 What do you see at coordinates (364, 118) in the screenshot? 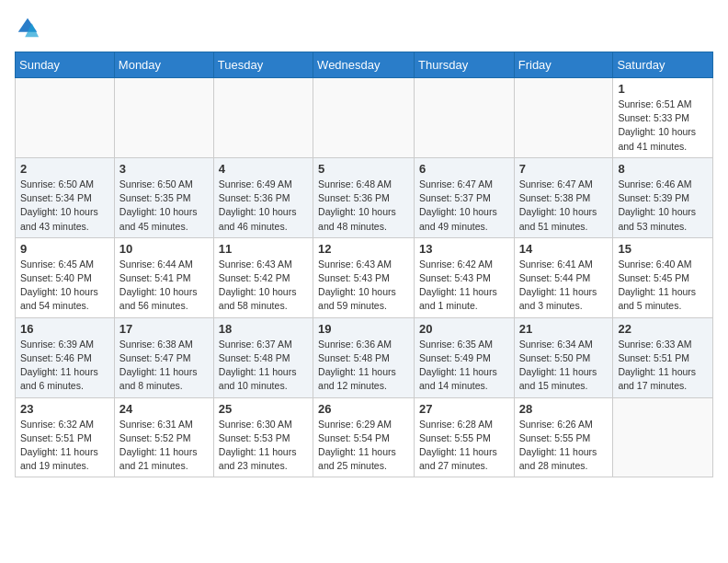
I see `calendar-week-1: 1Sunrise: 6:51 AM Sunset: 5:33 PM Daylig…` at bounding box center [364, 118].